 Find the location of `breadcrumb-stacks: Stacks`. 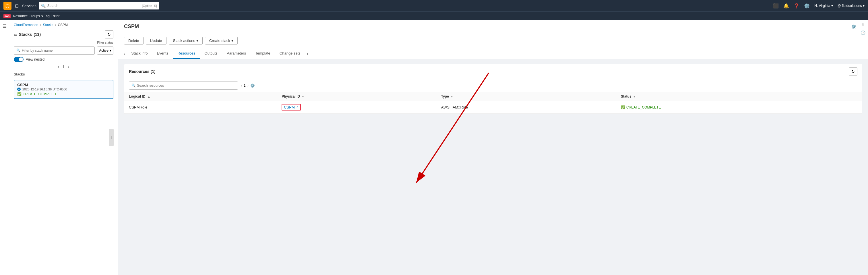

breadcrumb-stacks: Stacks is located at coordinates (48, 25).